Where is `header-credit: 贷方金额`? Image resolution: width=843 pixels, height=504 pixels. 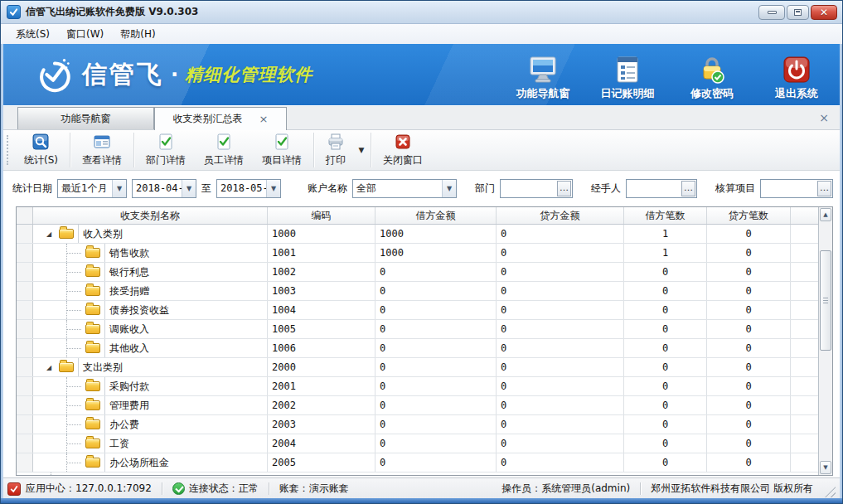
header-credit: 贷方金额 is located at coordinates (560, 216).